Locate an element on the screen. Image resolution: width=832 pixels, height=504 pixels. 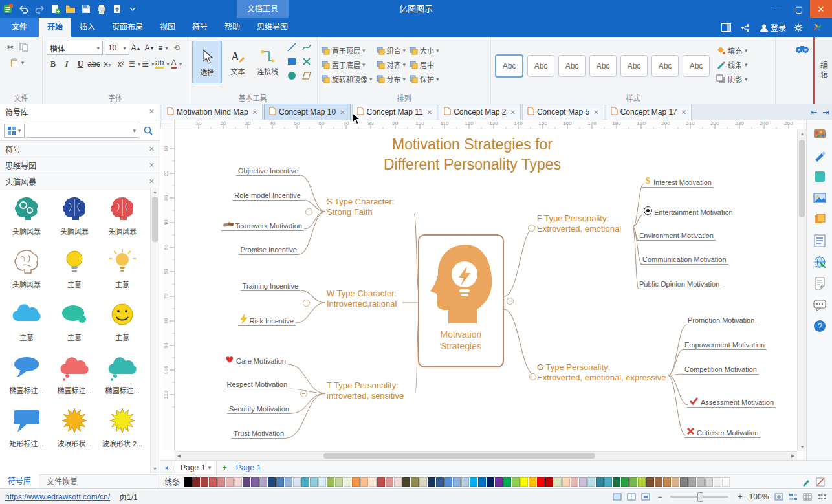
style-sample-2: Abc is located at coordinates (541, 66).